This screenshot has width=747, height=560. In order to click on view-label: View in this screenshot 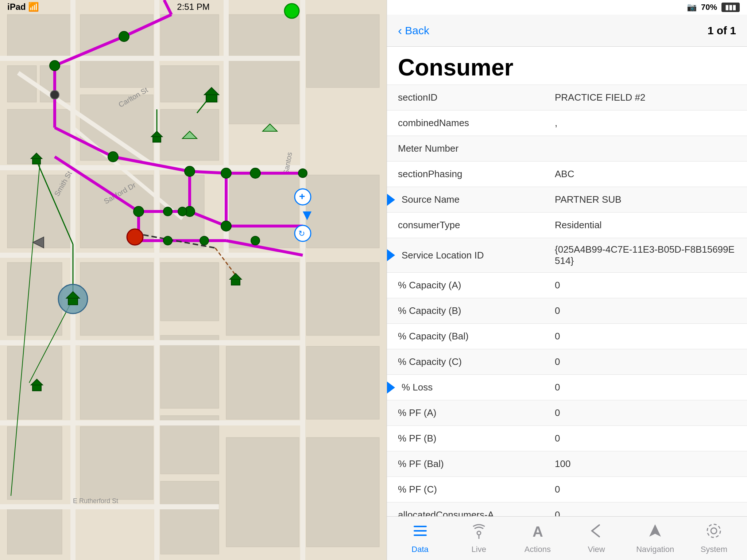, I will do `click(596, 549)`.